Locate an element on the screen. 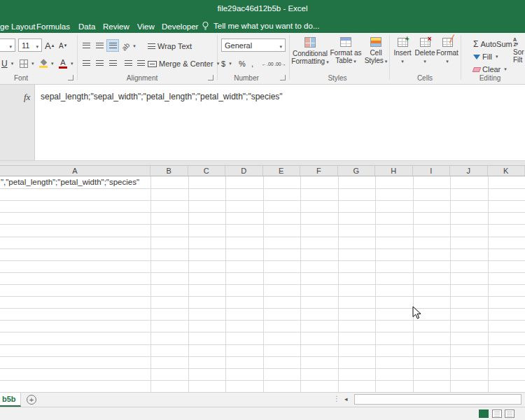 This screenshot has height=420, width=525. decrease-decimal-button: .00→ is located at coordinates (280, 64).